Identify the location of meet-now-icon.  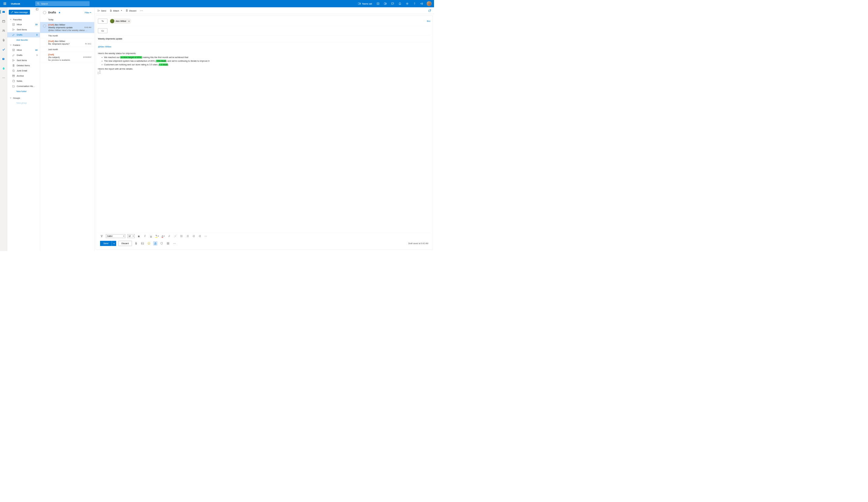
(378, 3).